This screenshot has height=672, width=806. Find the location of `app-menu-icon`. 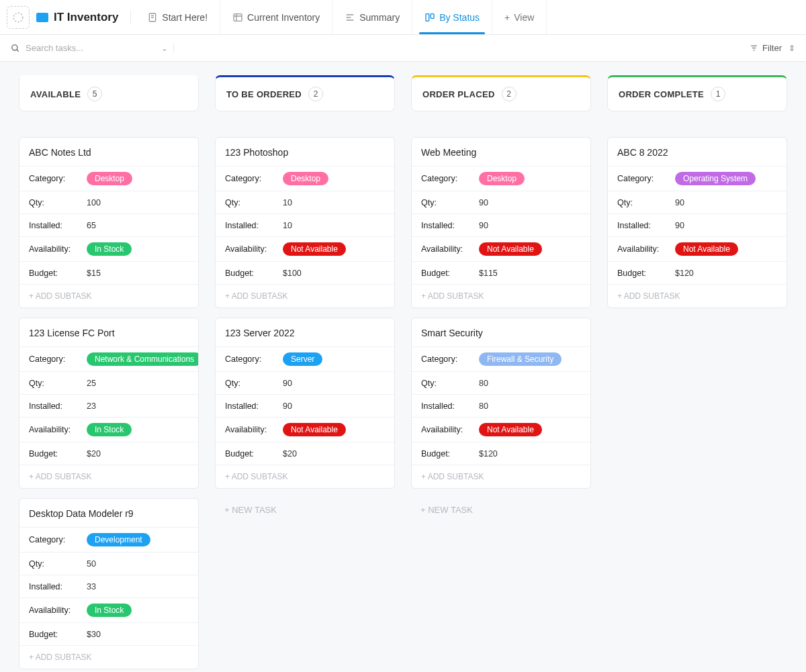

app-menu-icon is located at coordinates (18, 17).